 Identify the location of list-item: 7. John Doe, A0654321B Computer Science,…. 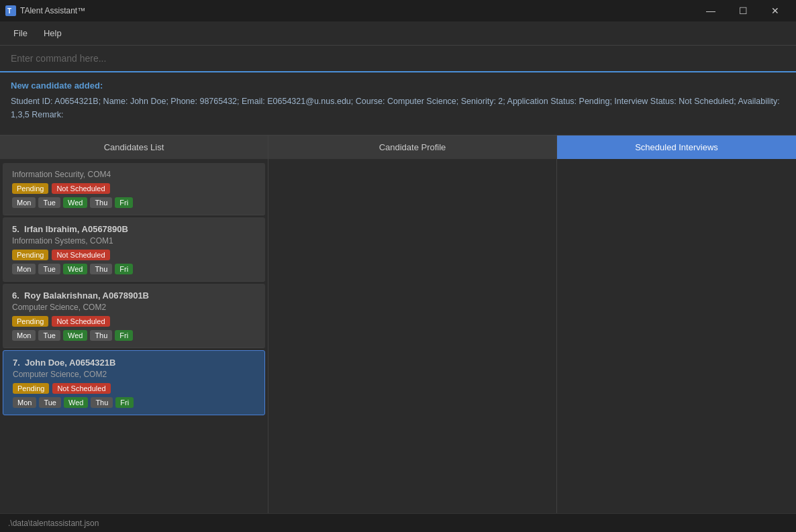
(134, 382).